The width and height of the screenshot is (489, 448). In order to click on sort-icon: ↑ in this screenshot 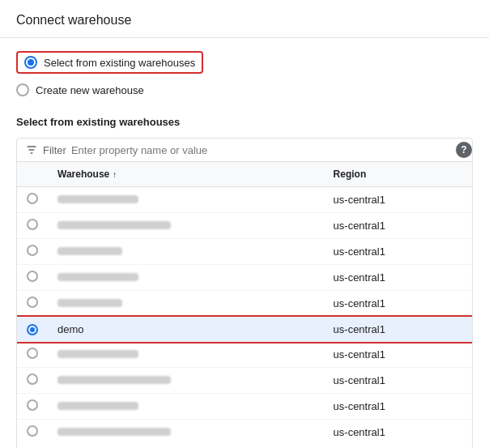, I will do `click(115, 175)`.